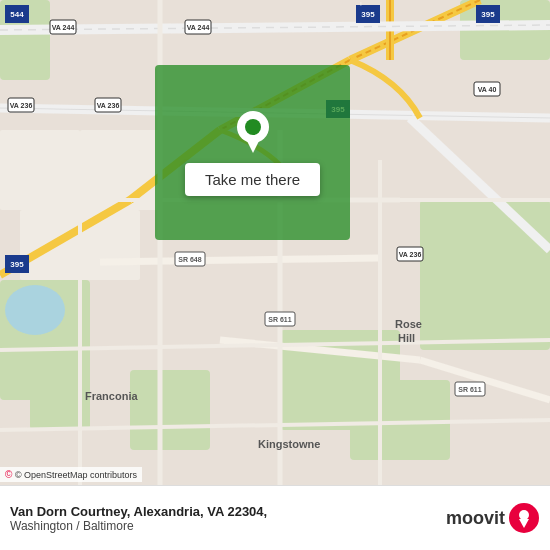 Image resolution: width=550 pixels, height=550 pixels. I want to click on svg-text: Franconia, so click(112, 396).